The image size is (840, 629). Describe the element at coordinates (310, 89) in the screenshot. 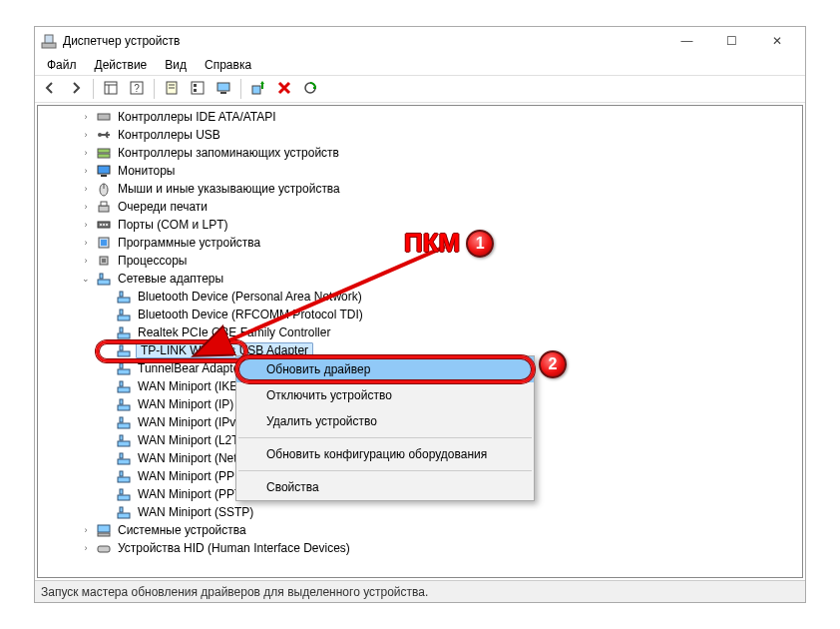

I see `toolbar-scan-hardware-button` at that location.